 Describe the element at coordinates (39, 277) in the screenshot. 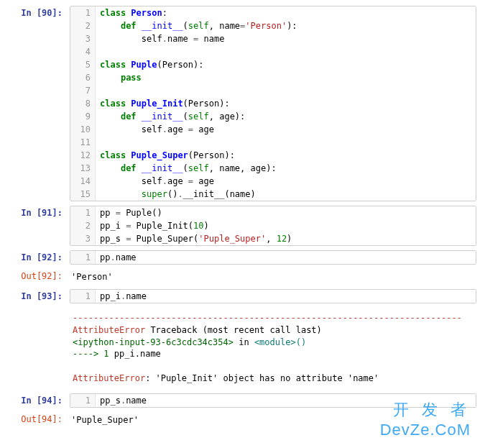

I see `prompt: Out[92]:` at that location.